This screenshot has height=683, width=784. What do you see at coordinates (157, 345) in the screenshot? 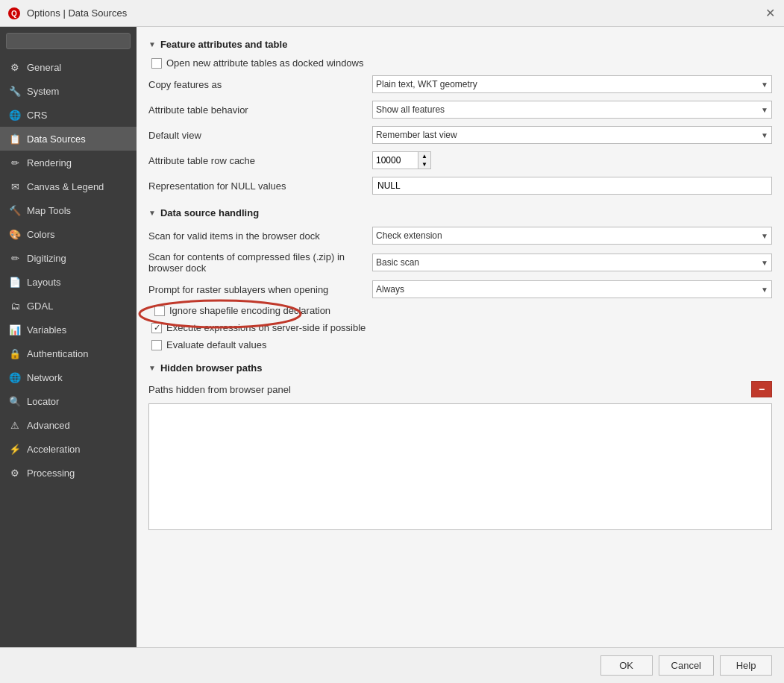
I see `evaluate-default-checkbox` at bounding box center [157, 345].